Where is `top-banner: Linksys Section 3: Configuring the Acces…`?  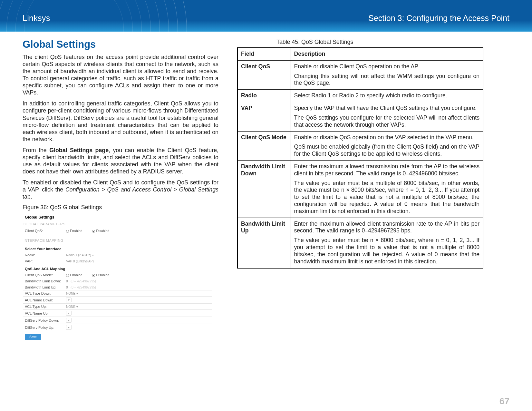 top-banner: Linksys Section 3: Configuring the Acces… is located at coordinates (266, 16).